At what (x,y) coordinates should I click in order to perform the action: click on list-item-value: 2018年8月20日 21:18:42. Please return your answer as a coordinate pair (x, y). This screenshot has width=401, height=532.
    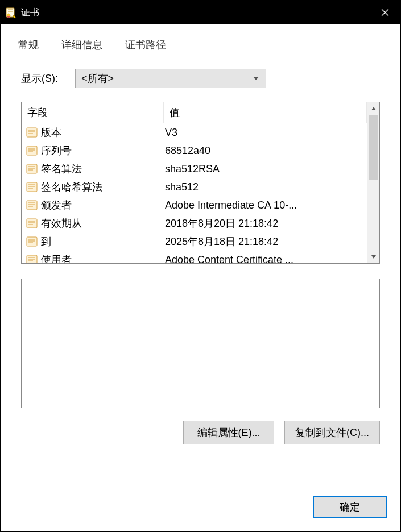
    Looking at the image, I should click on (265, 223).